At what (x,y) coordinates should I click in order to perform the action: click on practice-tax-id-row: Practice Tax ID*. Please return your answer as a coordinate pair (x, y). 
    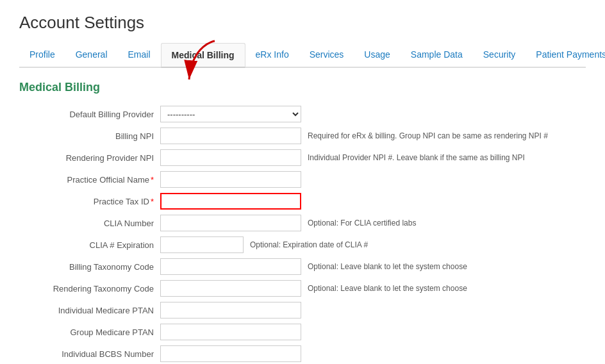
    Looking at the image, I should click on (302, 201).